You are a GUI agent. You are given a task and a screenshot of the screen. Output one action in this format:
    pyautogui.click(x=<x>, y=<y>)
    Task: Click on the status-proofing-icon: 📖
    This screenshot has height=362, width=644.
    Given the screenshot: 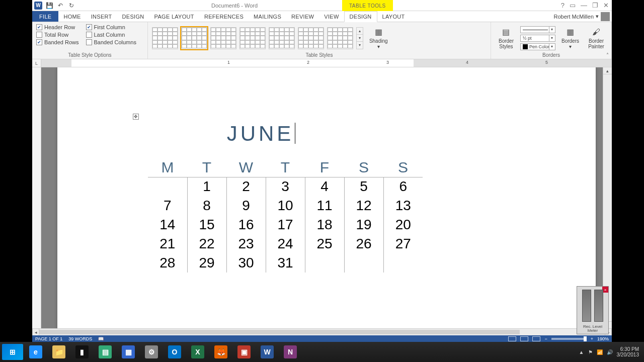 What is the action you would take?
    pyautogui.click(x=101, y=339)
    